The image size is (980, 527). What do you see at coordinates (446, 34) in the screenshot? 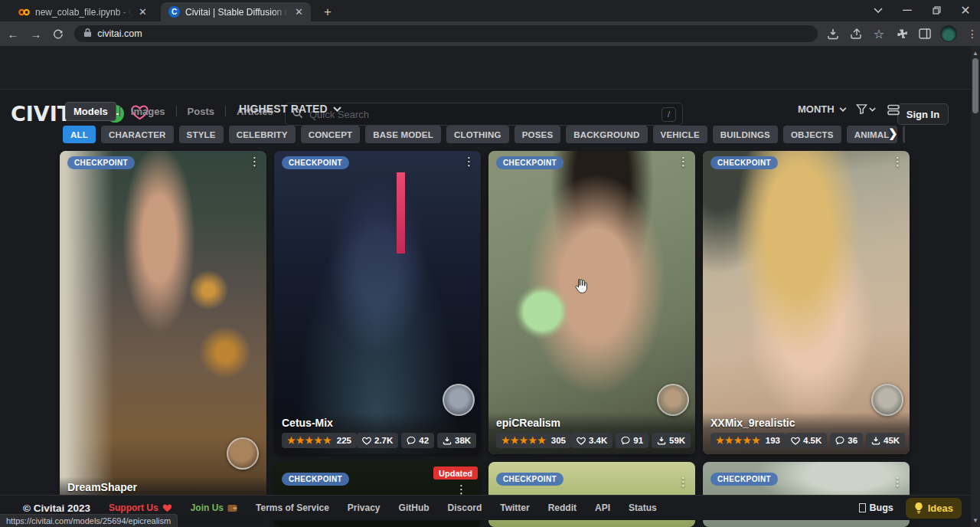
I see `address-bar: civitai.com` at bounding box center [446, 34].